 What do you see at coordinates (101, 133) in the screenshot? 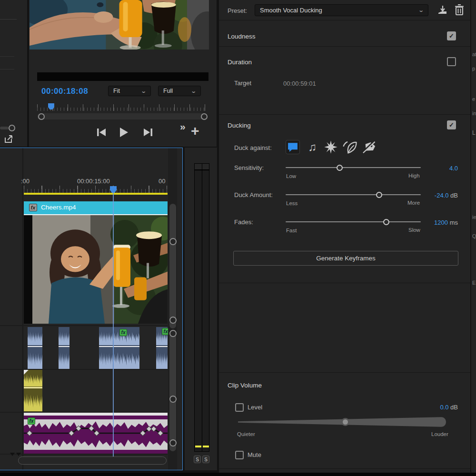
I see `step-back-button` at bounding box center [101, 133].